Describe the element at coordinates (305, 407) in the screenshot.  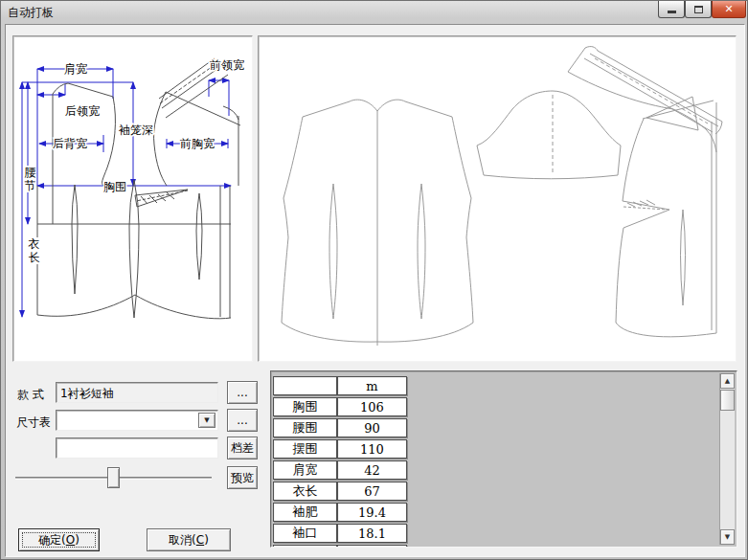
I see `table-row-name: 胸围` at that location.